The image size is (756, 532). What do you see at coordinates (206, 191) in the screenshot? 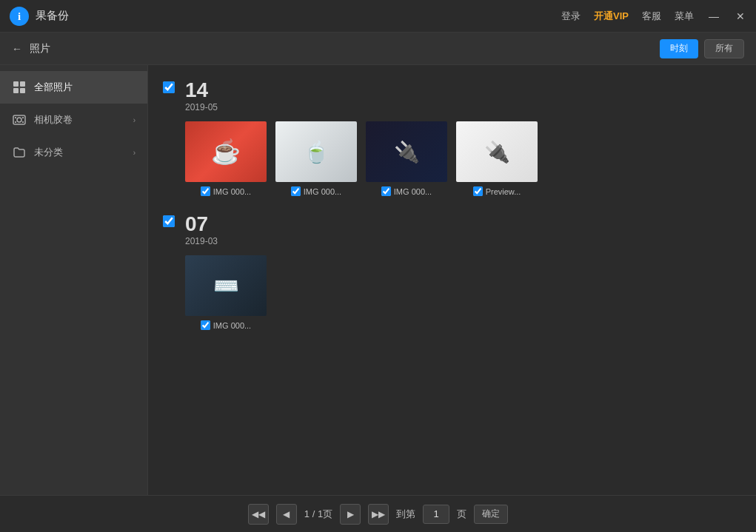
I see `photo-checkbox-p1` at bounding box center [206, 191].